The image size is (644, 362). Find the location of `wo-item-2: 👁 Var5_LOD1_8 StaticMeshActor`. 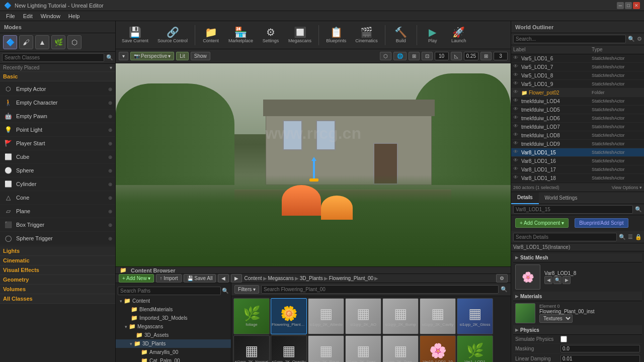

wo-item-2: 👁 Var5_LOD1_8 StaticMeshActor is located at coordinates (578, 75).